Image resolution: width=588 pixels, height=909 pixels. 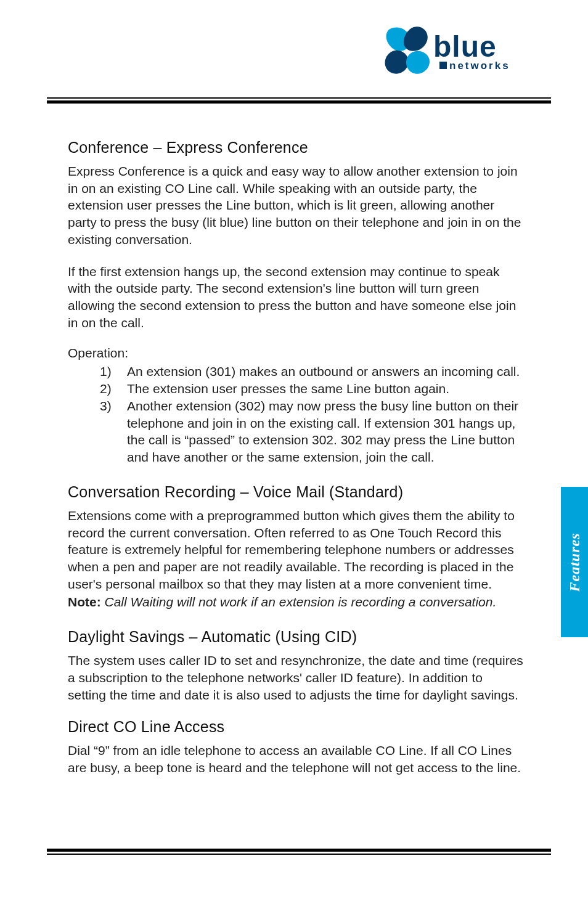 What do you see at coordinates (299, 852) in the screenshot?
I see `bottom-rule` at bounding box center [299, 852].